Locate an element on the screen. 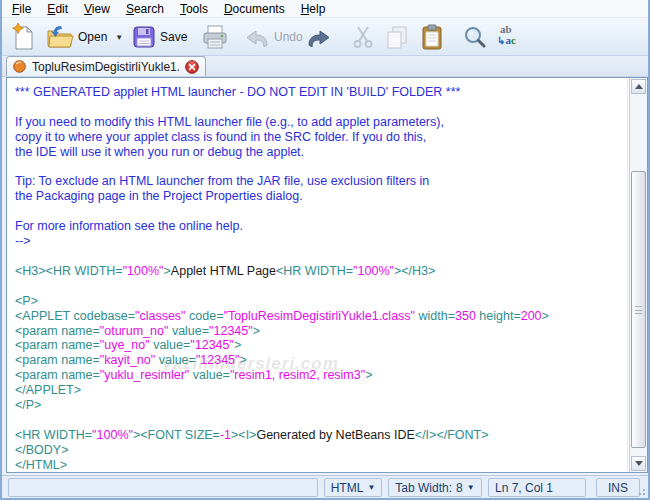 The width and height of the screenshot is (650, 500). status-bar: HTML ▼ Tab Width: 8 ▼ Ln 7, Col 1 INS is located at coordinates (325, 486).